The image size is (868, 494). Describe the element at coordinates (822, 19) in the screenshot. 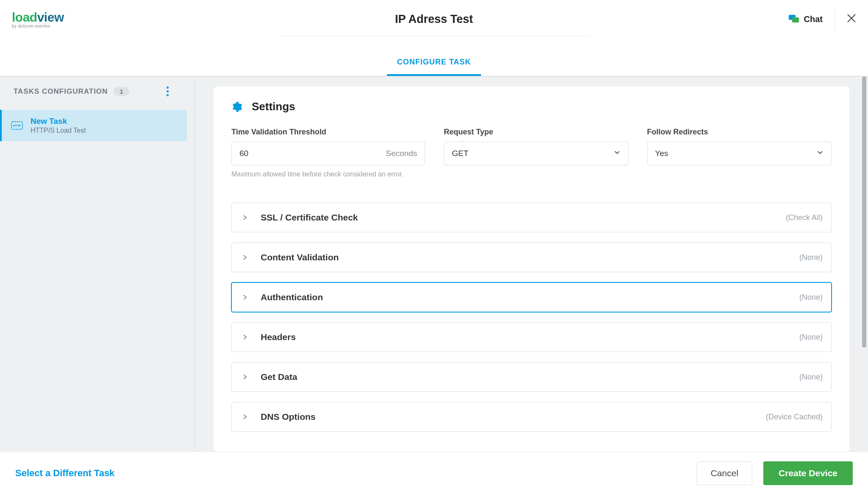

I see `header-actions: Chat` at that location.